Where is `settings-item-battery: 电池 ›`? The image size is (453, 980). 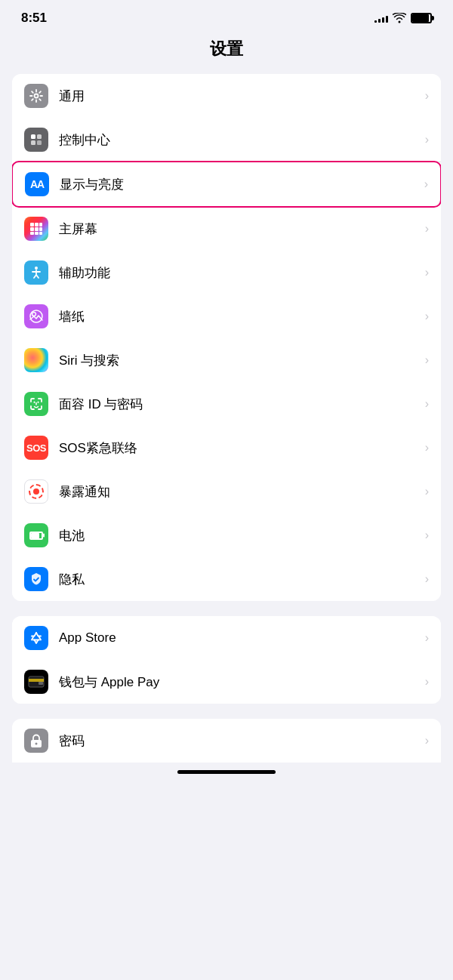 settings-item-battery: 电池 › is located at coordinates (226, 535).